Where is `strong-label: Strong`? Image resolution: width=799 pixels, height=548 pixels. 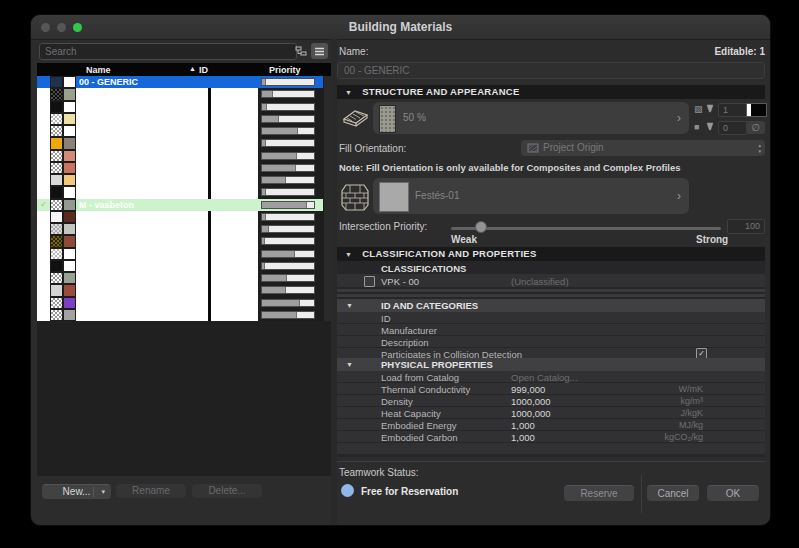
strong-label: Strong is located at coordinates (712, 240).